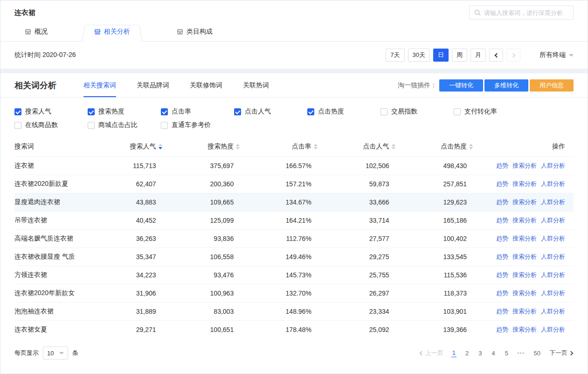 This screenshot has height=374, width=588. Describe the element at coordinates (55, 353) in the screenshot. I see `per-page-select: 10` at that location.